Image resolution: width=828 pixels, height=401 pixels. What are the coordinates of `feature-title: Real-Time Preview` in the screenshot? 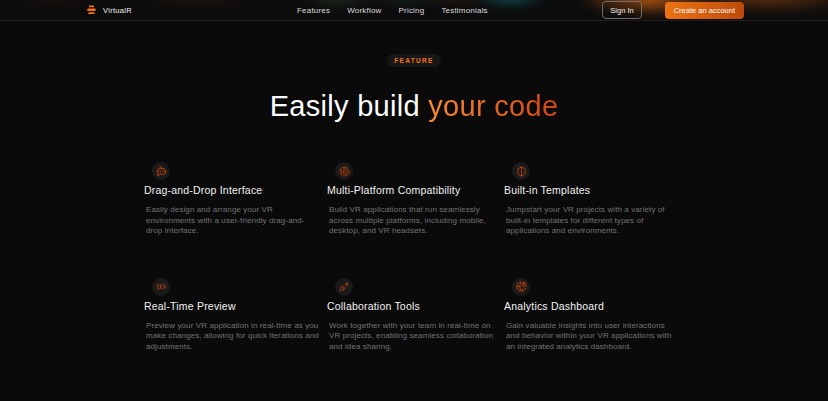 It's located at (232, 306).